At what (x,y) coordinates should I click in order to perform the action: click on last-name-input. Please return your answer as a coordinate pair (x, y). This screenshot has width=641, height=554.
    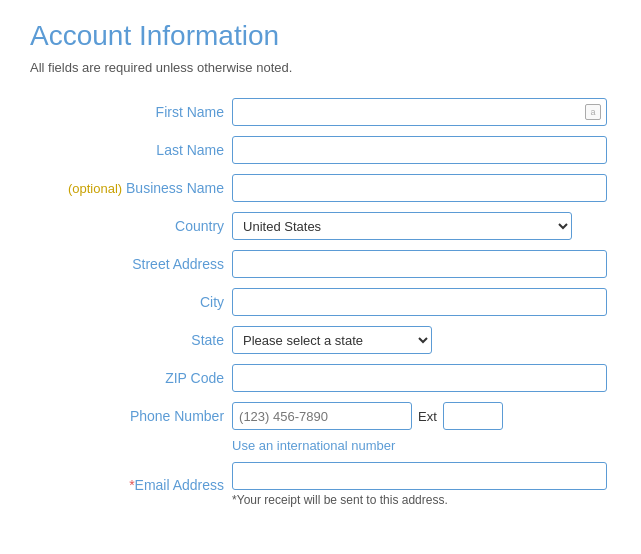
    Looking at the image, I should click on (420, 150).